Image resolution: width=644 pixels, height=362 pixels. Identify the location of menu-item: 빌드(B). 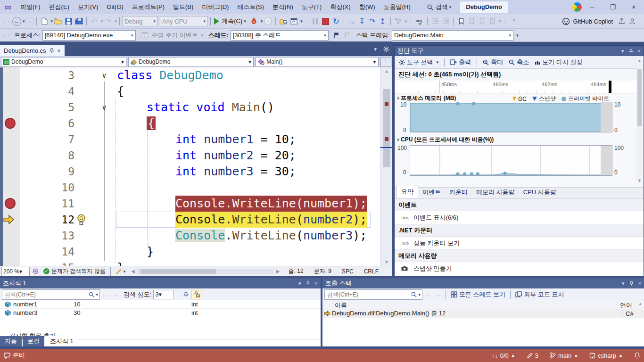
(183, 7).